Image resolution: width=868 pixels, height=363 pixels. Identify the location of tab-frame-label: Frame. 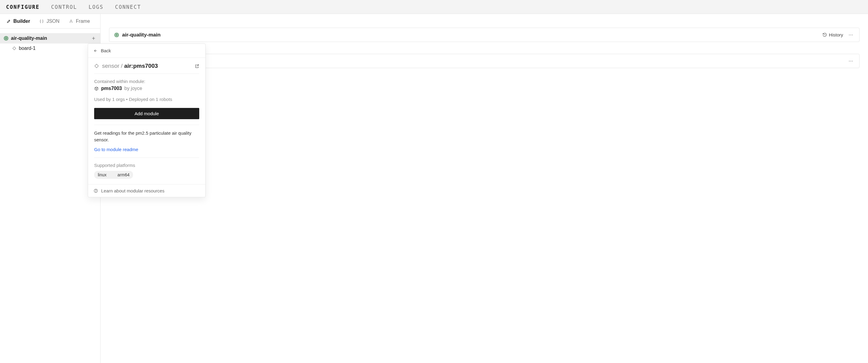
(83, 21).